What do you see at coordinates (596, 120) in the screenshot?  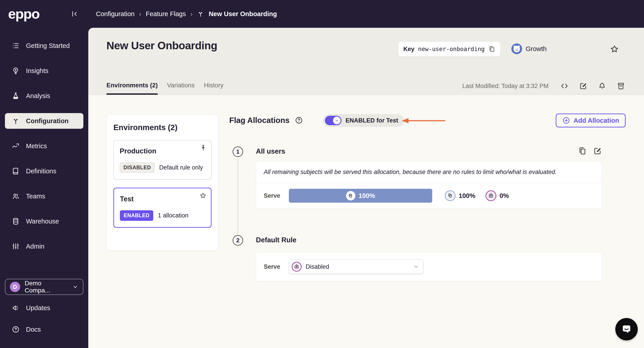 I see `add-allocation-label: Add Allocation` at bounding box center [596, 120].